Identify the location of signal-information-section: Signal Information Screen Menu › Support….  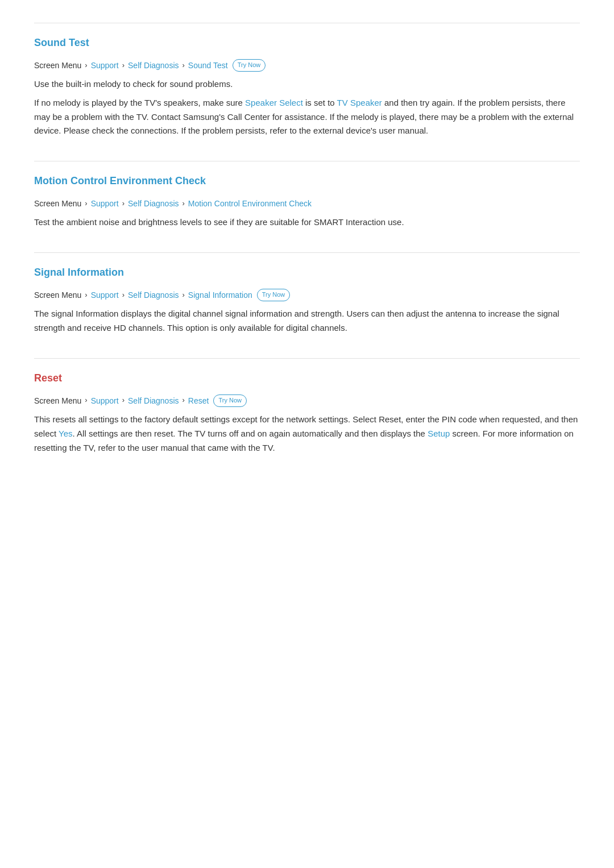
(307, 294).